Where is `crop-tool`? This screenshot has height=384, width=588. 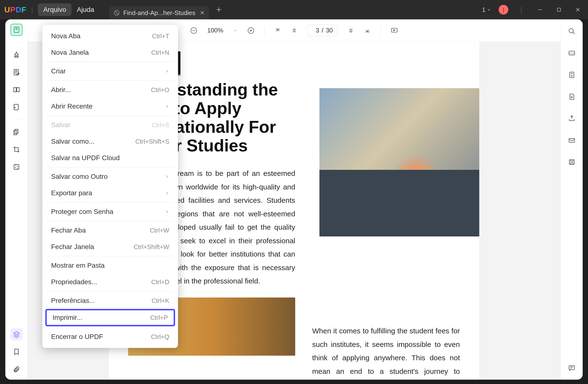
crop-tool is located at coordinates (16, 149).